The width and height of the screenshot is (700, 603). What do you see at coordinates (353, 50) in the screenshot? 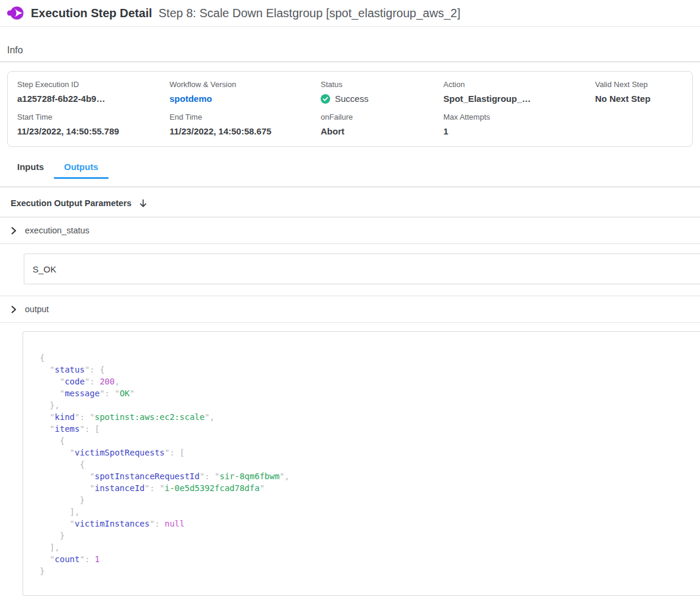
I see `info-heading: Info` at bounding box center [353, 50].